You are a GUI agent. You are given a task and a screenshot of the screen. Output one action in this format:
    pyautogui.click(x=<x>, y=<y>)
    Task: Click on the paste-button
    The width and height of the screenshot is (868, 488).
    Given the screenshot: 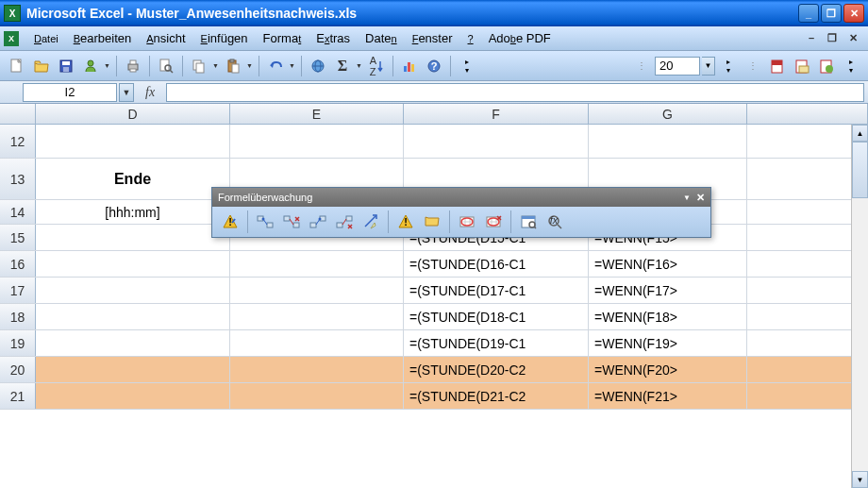 What is the action you would take?
    pyautogui.click(x=233, y=66)
    